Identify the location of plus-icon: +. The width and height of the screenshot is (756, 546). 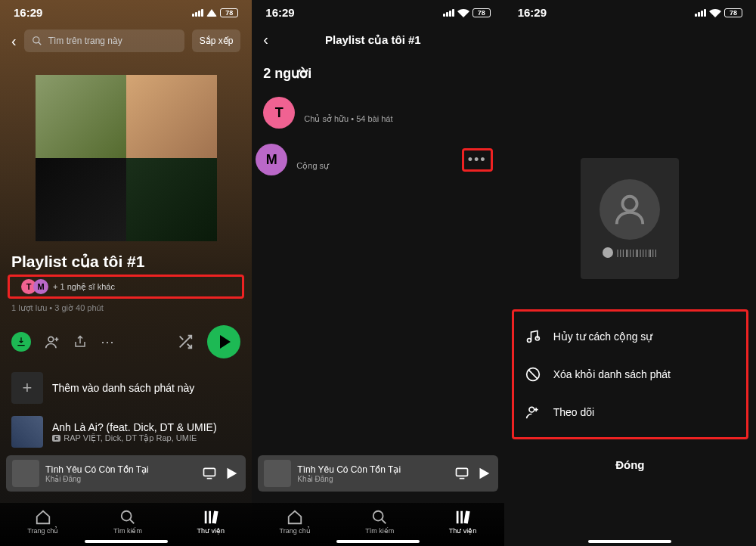
(27, 388).